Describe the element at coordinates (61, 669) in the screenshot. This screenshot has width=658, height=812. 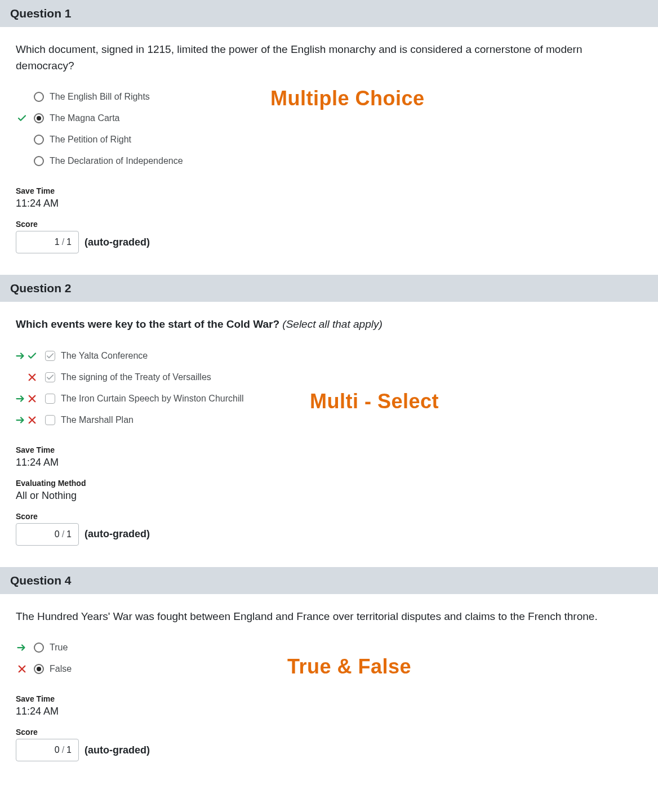
I see `option-label: False` at that location.